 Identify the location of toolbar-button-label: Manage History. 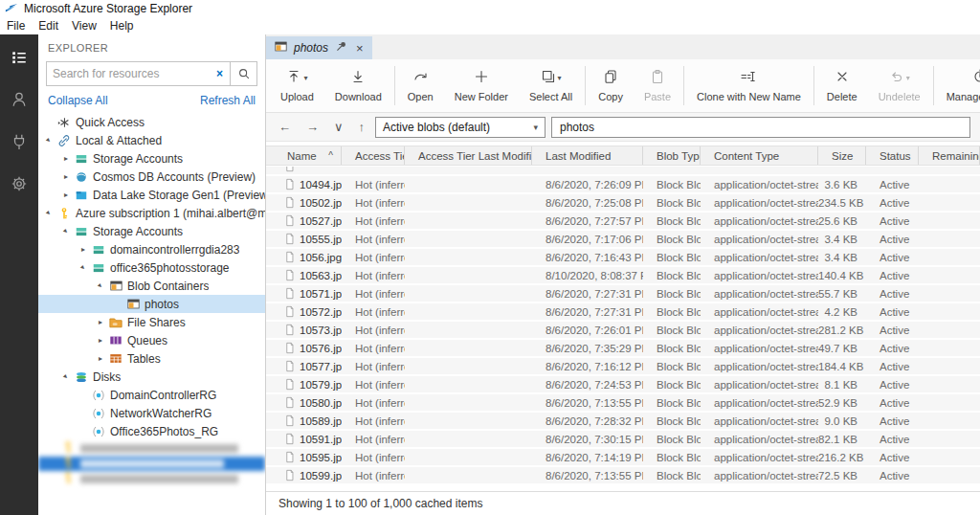
(963, 97).